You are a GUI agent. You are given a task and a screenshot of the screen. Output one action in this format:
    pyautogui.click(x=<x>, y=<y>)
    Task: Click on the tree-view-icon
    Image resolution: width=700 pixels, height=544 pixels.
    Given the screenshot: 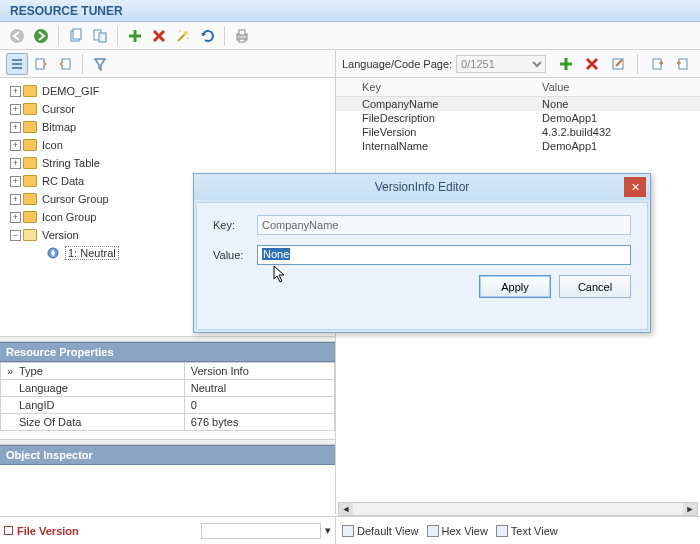 What is the action you would take?
    pyautogui.click(x=17, y=64)
    